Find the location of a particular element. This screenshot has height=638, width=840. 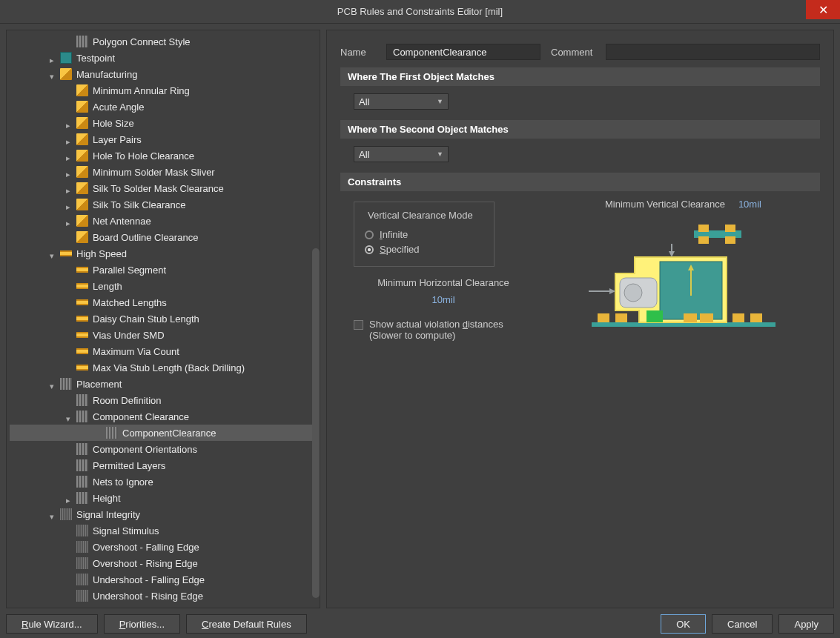

tree-item: Max Via Stub Length (Back Drilling) is located at coordinates (163, 368).